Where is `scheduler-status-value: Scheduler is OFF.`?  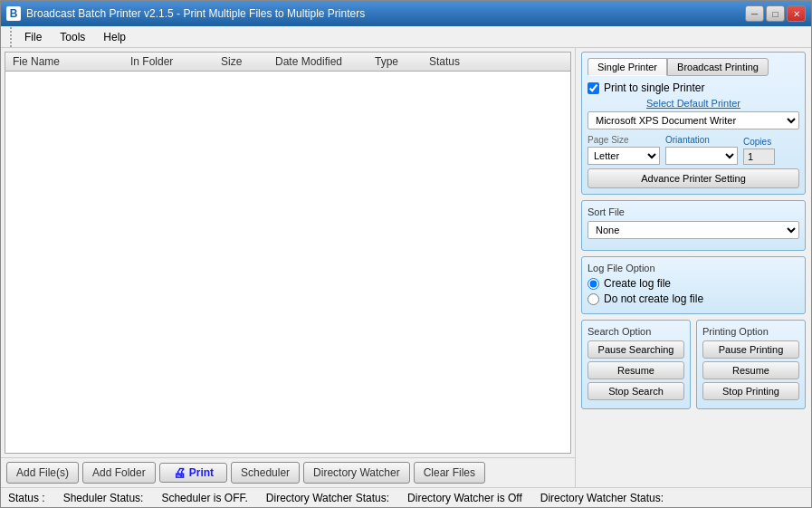
scheduler-status-value: Scheduler is OFF. is located at coordinates (205, 498).